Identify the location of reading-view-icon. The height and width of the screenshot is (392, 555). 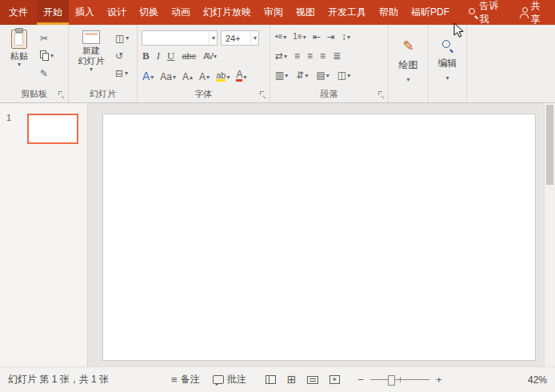
(313, 380).